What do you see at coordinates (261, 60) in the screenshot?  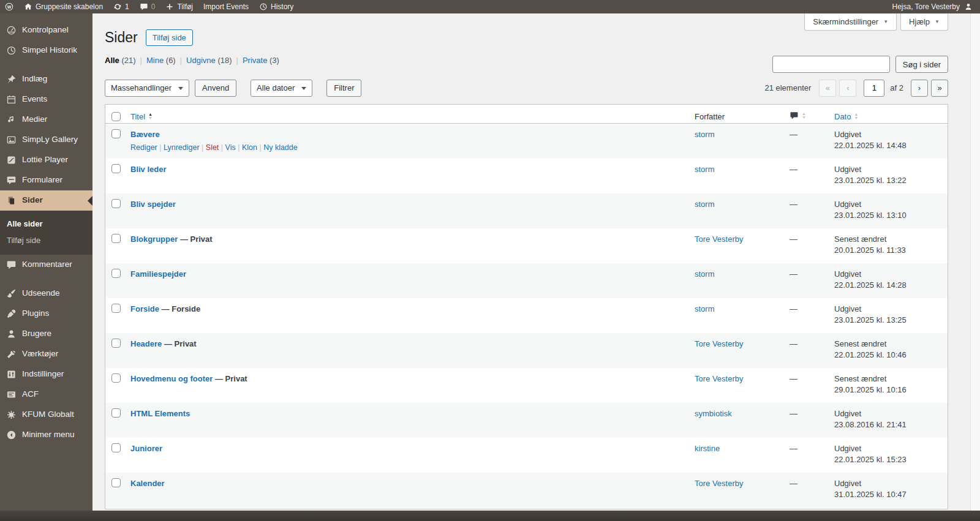 I see `filter-private: Private (3)` at bounding box center [261, 60].